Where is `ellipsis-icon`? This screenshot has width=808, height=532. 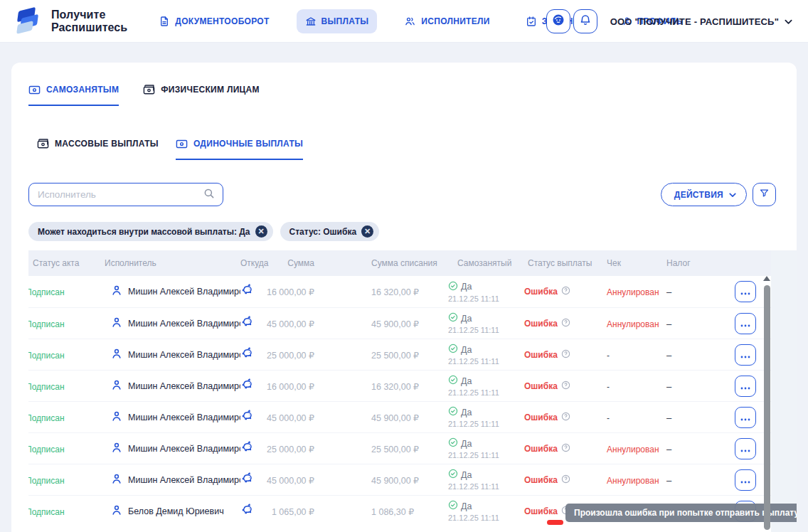 ellipsis-icon is located at coordinates (745, 449).